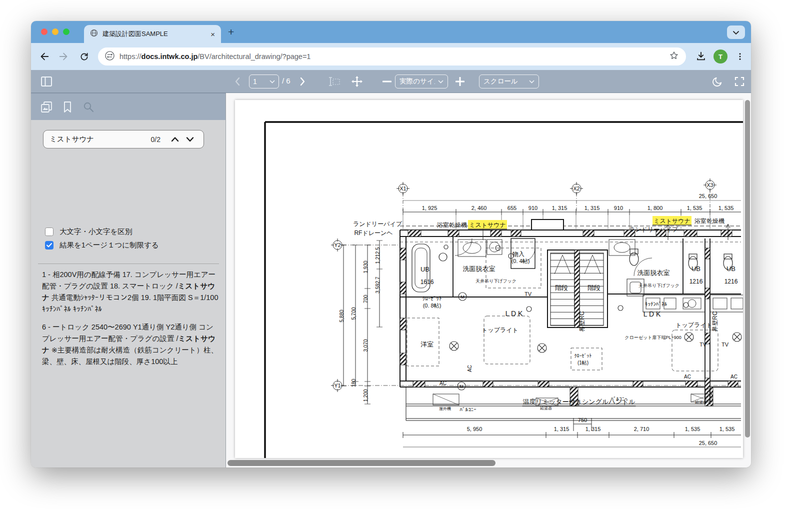 This screenshot has height=525, width=812. What do you see at coordinates (579, 402) in the screenshot?
I see `drawing-label: 温度リミッター付きシングルハンドル` at bounding box center [579, 402].